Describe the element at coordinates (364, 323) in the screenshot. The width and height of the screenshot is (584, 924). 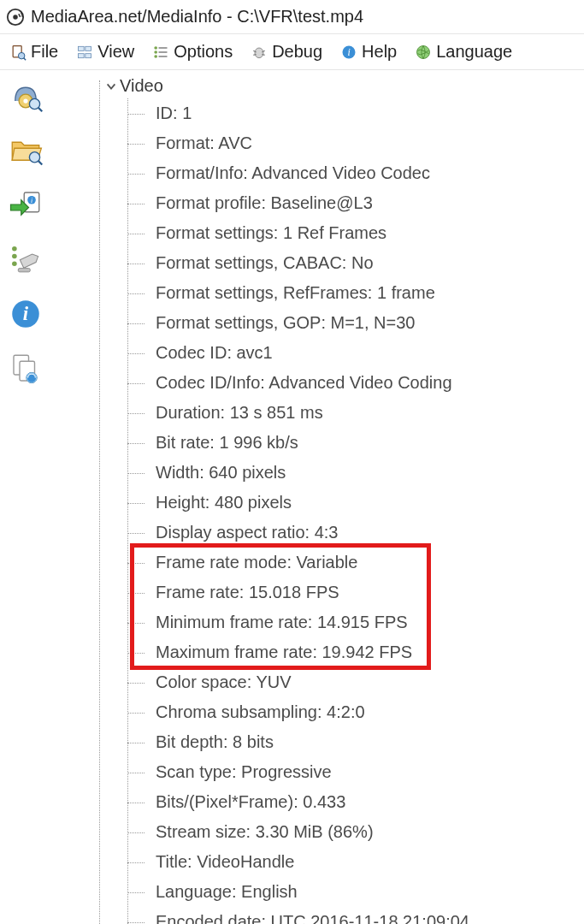
I see `tree-item: Format settings, GOP: M=1, N=30` at that location.